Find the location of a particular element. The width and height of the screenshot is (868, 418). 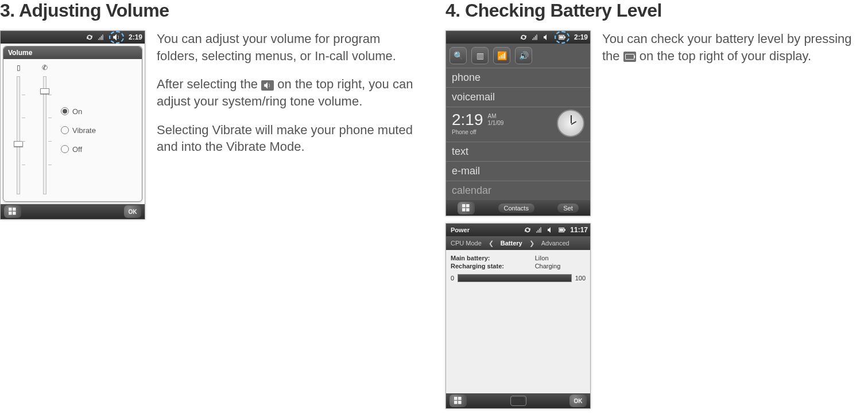

system-volume-slider: ▯ is located at coordinates (18, 130).